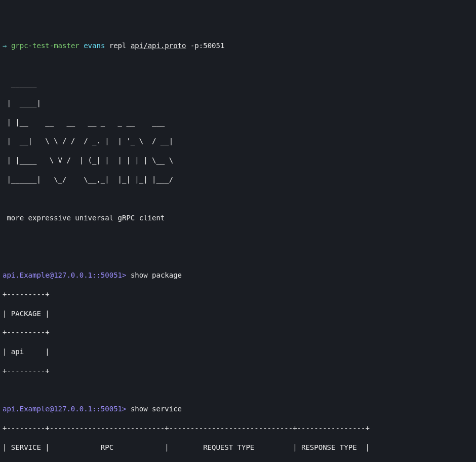 This screenshot has height=462, width=476. Describe the element at coordinates (238, 179) in the screenshot. I see `evans-ascii-banner: |______| \_/ \__,_| |_| |_| |___/` at that location.